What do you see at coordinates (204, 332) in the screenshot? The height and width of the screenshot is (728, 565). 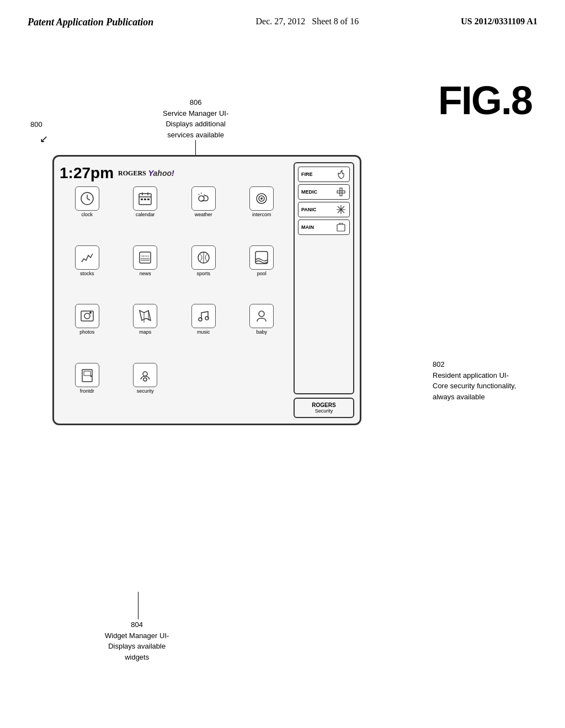 I see `music-label: music` at bounding box center [204, 332].